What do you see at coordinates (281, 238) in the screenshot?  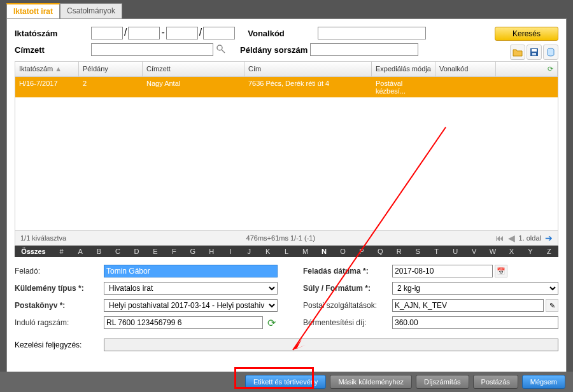 I see `timing-status: 476ms+61ms 1/-1 (-1)` at bounding box center [281, 238].